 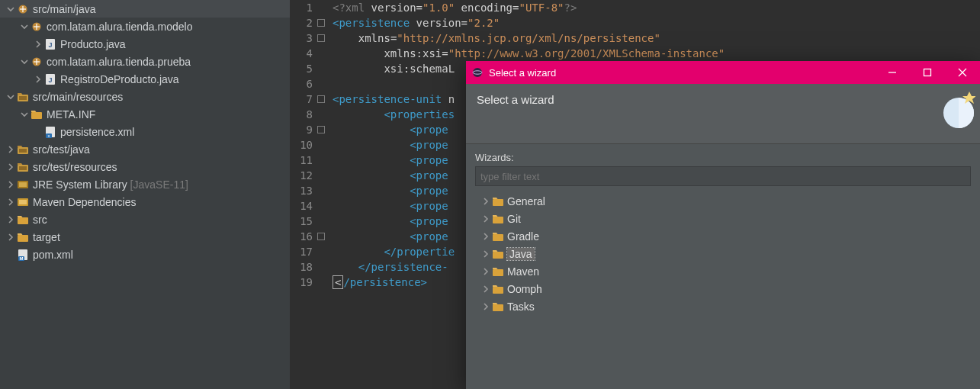 What do you see at coordinates (145, 131) in the screenshot?
I see `tree-item: persistence.xml` at bounding box center [145, 131].